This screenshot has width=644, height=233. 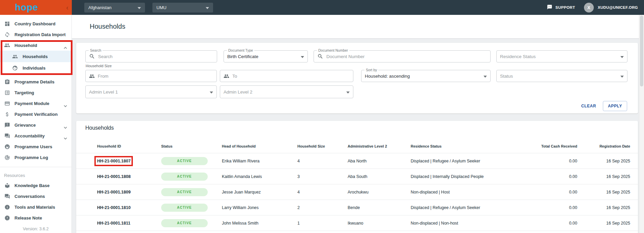 I want to click on document-number-field: Document Number, so click(x=402, y=56).